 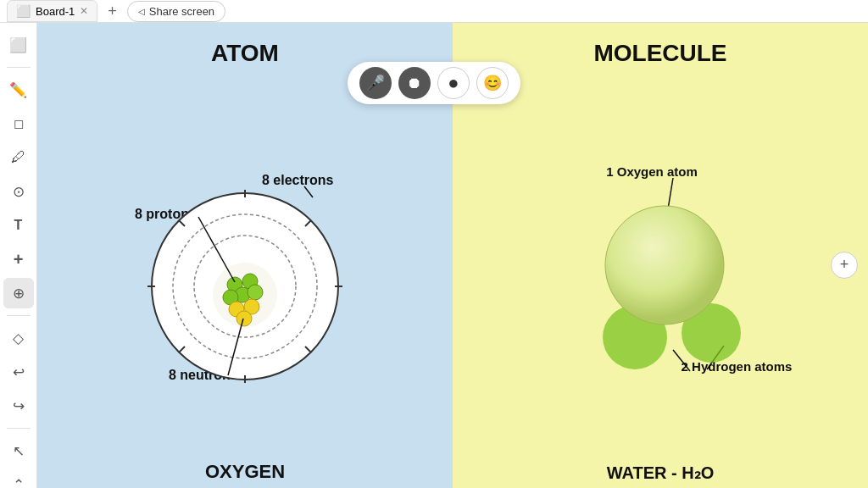 I want to click on sidebar-pen-icon: 🖊, so click(x=19, y=158).